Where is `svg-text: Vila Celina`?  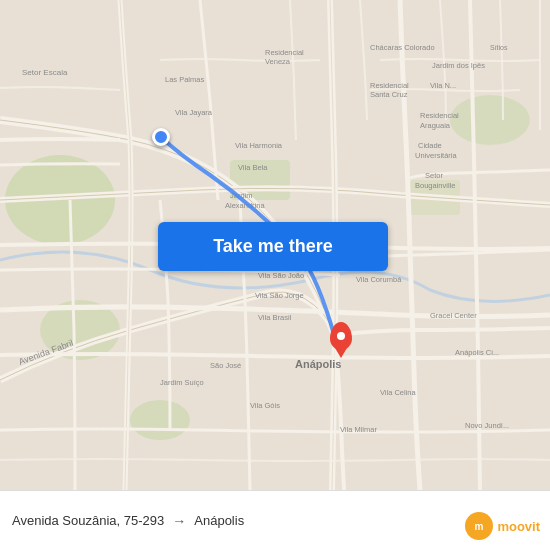
svg-text: Vila Celina is located at coordinates (398, 392).